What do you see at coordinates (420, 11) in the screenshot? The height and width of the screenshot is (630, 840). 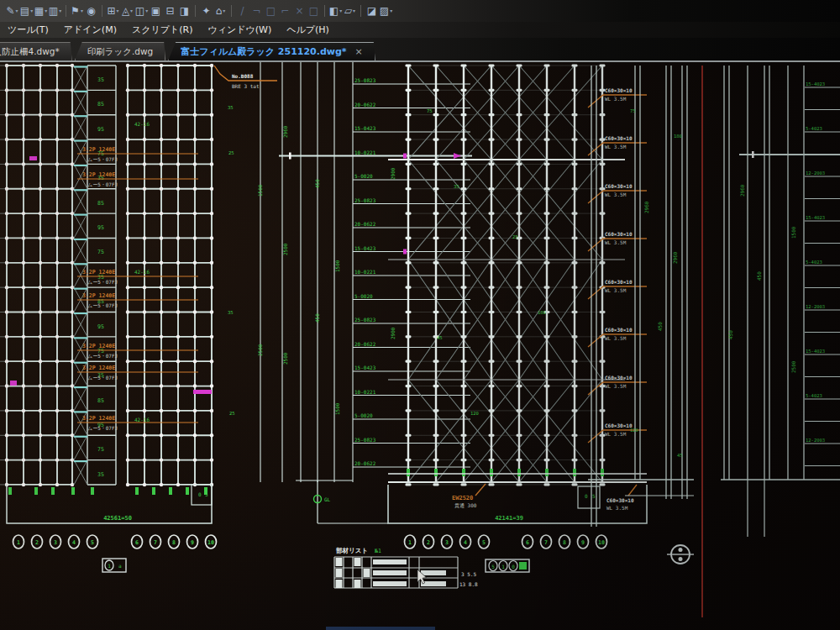 I see `toolbar: ✎▾▤▾▦▾▥▾⚑▾◉⊞▾◬▾◫▾▣⊟◨✦⌂▾/¬□⌐×□◧▾▱▾◪▨▾` at bounding box center [420, 11].